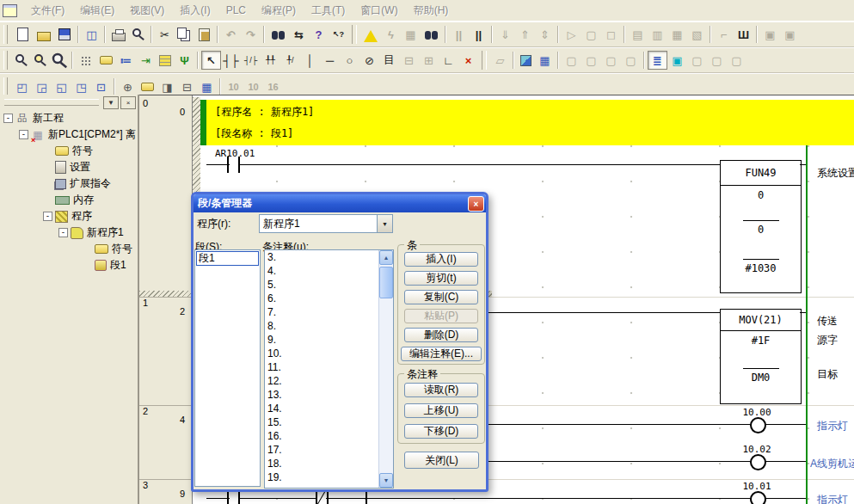 This screenshot has height=504, width=854. What do you see at coordinates (206, 87) in the screenshot?
I see `binary-view-icon: ▦` at bounding box center [206, 87].